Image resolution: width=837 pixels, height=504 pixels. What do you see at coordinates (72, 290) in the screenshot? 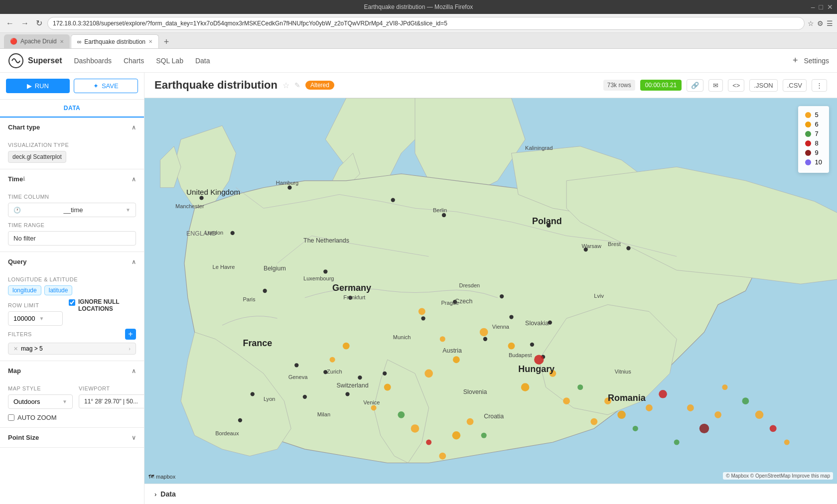
I see `lon-lat-tags: longitude latitude` at bounding box center [72, 290].